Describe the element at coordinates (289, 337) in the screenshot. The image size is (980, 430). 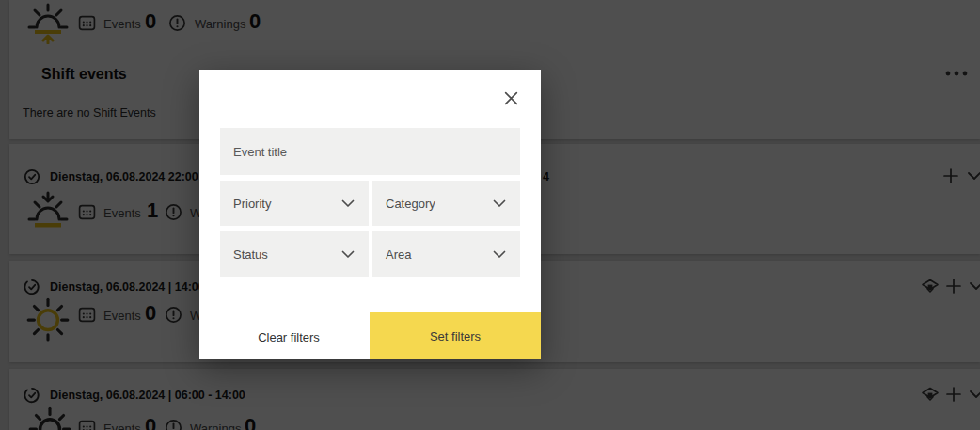
I see `clear-filters-button: Clear filters` at that location.